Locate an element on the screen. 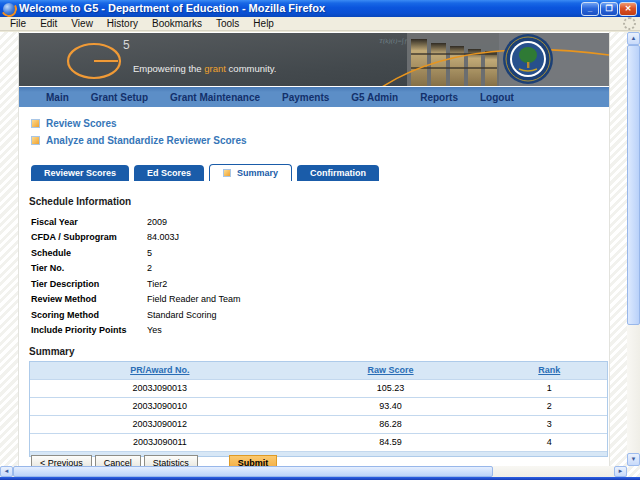 This screenshot has width=640, height=480. table-row: 2003J090012 86.28 3 is located at coordinates (318, 424).